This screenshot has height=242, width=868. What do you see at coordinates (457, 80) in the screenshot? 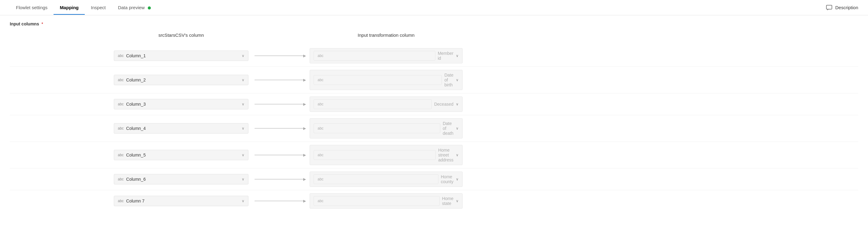
I see `chevron-icon-transform-2: ∨` at bounding box center [457, 80].